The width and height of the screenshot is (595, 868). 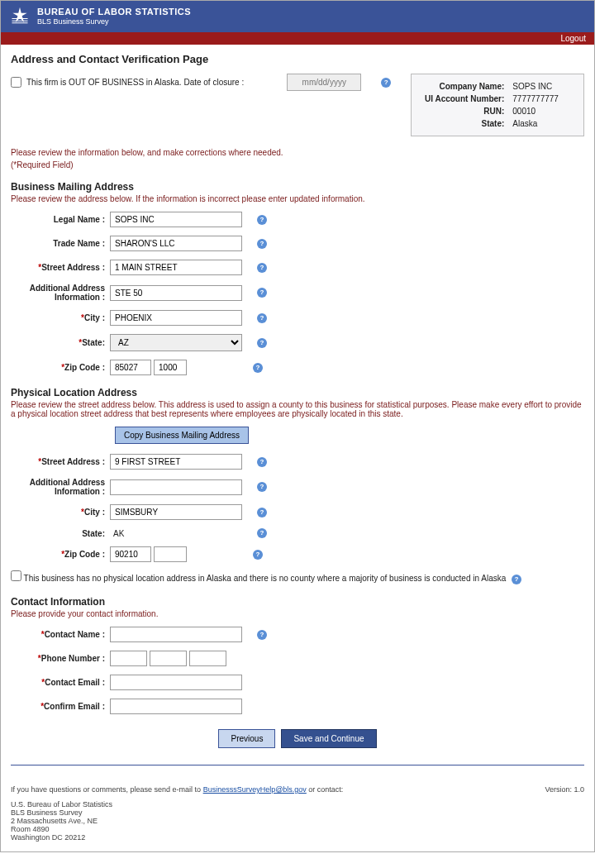 I want to click on physical-zip2-input, so click(x=170, y=554).